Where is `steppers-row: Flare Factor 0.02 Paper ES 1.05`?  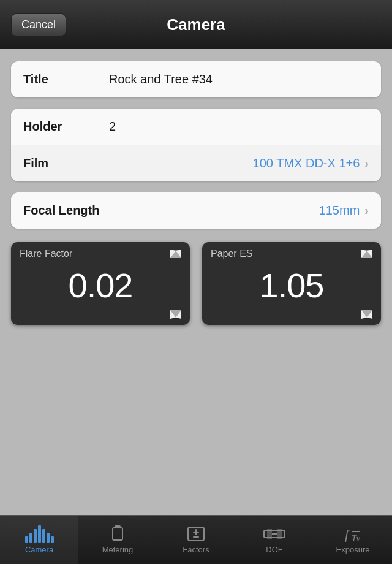
steppers-row: Flare Factor 0.02 Paper ES 1.05 is located at coordinates (196, 283).